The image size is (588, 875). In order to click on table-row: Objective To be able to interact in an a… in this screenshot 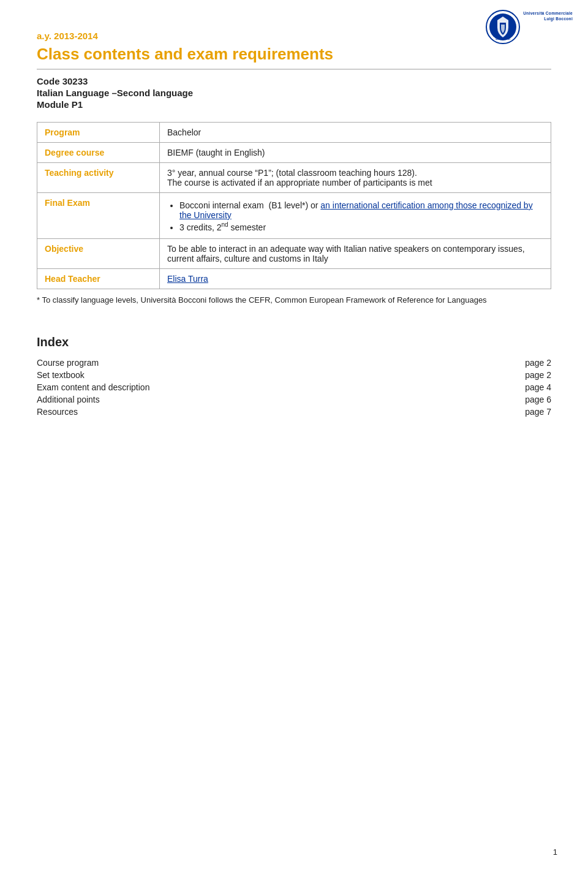, I will do `click(294, 254)`.